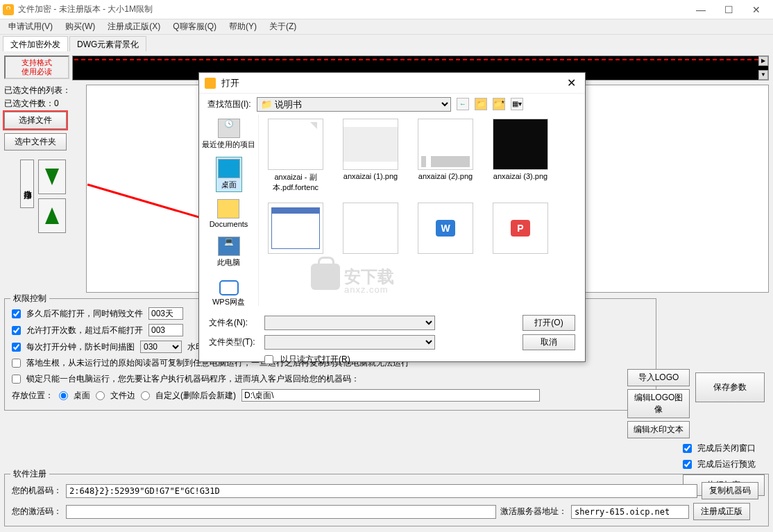  I want to click on server-label: 激活服务器地址：, so click(534, 512).